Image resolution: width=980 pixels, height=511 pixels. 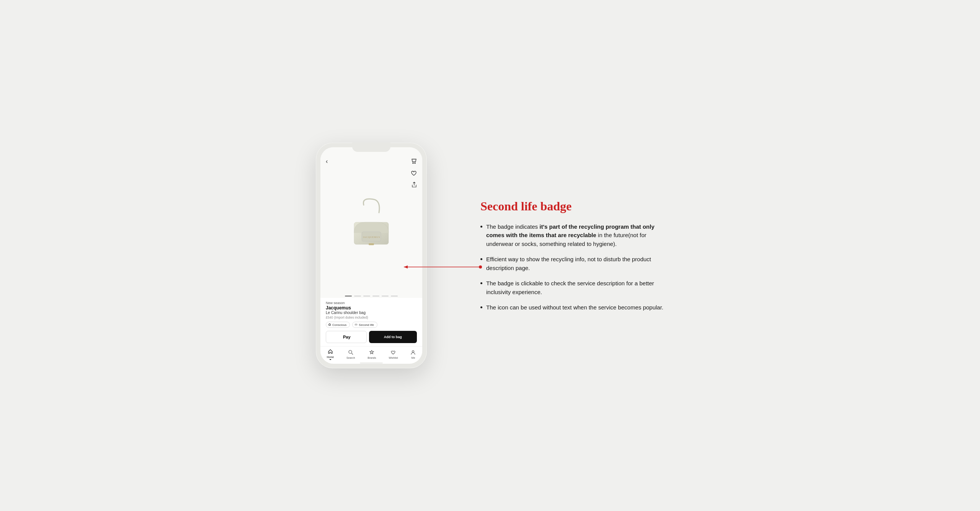 What do you see at coordinates (330, 354) in the screenshot?
I see `nav-home: Home` at bounding box center [330, 354].